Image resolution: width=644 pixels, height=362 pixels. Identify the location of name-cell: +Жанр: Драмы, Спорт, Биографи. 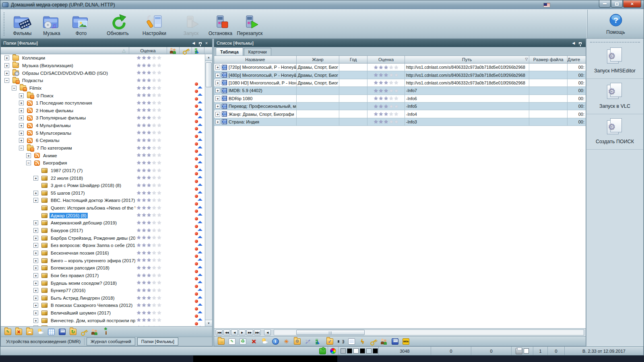
(255, 114).